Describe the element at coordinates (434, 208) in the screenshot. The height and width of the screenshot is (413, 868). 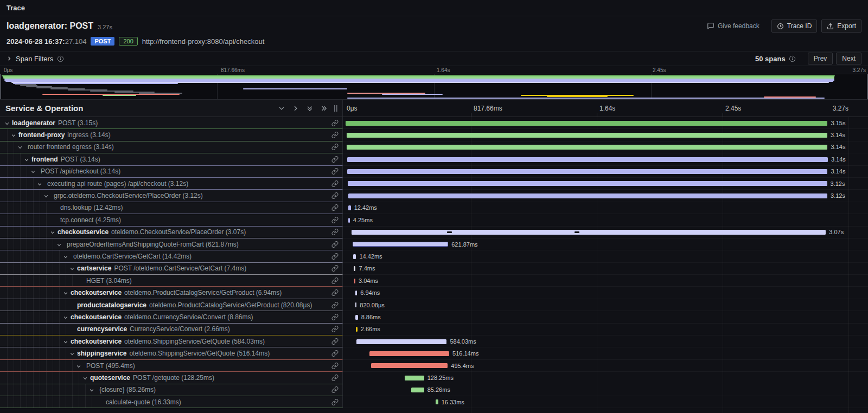
I see `span-row: dns.lookup (12.42ms) 12.42ms` at that location.